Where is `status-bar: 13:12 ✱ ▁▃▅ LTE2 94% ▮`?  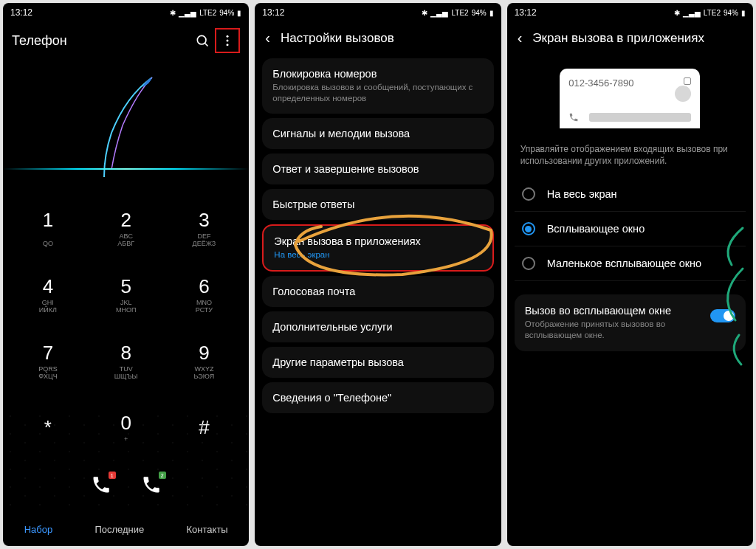
status-bar: 13:12 ✱ ▁▃▅ LTE2 94% ▮ is located at coordinates (126, 13).